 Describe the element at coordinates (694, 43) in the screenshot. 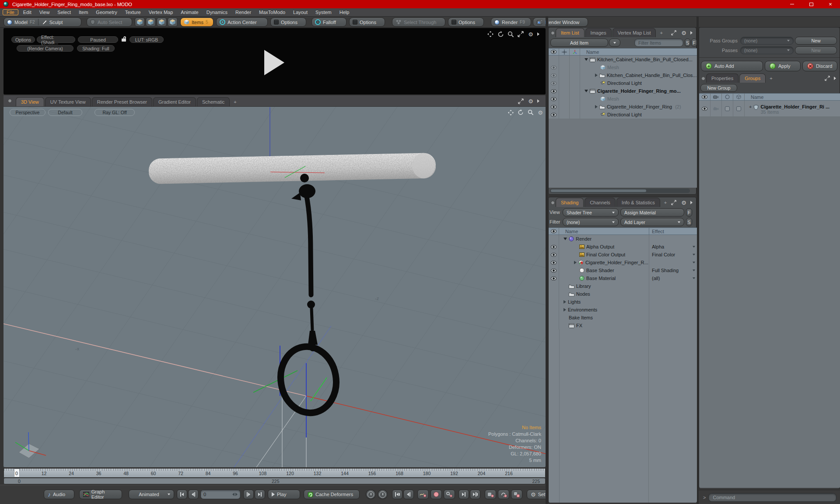

I see `filter-button: F` at that location.